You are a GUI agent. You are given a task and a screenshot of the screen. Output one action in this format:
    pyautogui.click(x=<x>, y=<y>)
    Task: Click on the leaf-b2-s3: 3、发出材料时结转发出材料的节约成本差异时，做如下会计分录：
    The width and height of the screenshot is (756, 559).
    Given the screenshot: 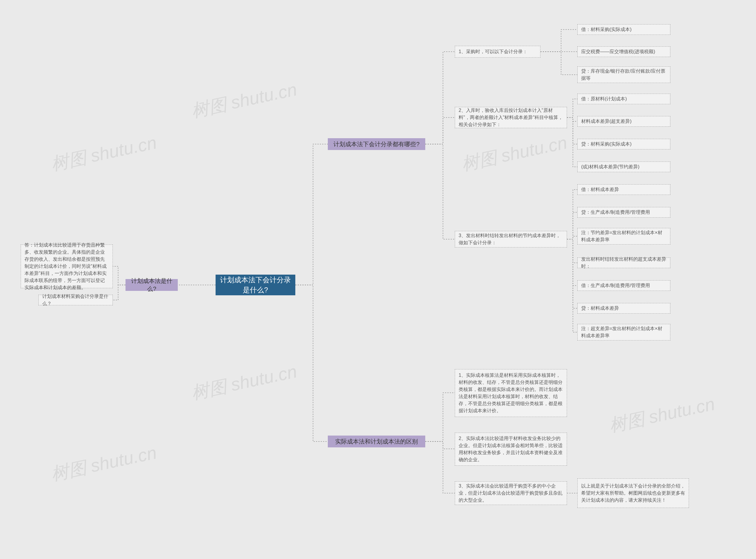 What is the action you would take?
    pyautogui.click(x=511, y=239)
    